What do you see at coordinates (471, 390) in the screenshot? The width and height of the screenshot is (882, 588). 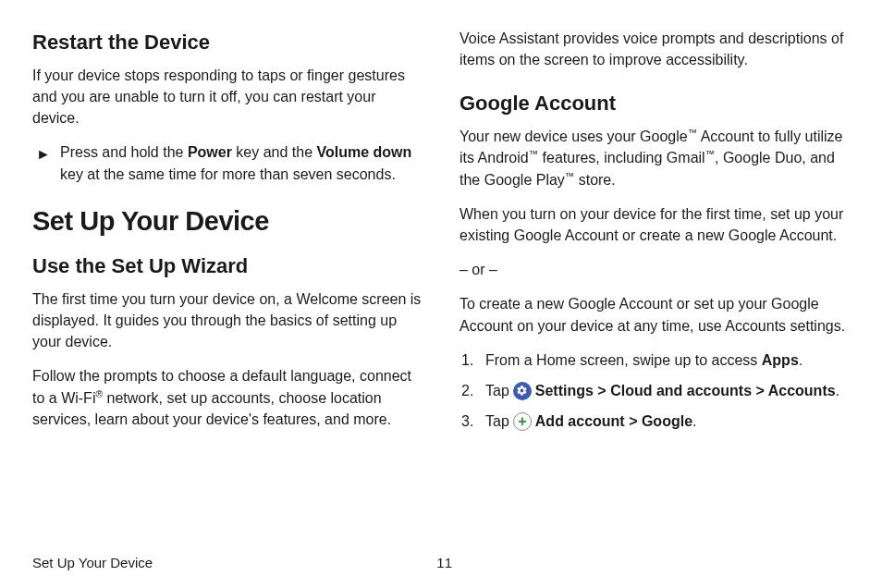 I see `step-number: 2.` at bounding box center [471, 390].